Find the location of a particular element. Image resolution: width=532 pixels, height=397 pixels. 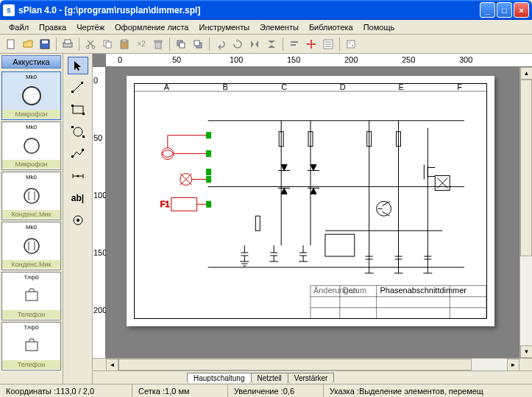

snap-button is located at coordinates (311, 44).